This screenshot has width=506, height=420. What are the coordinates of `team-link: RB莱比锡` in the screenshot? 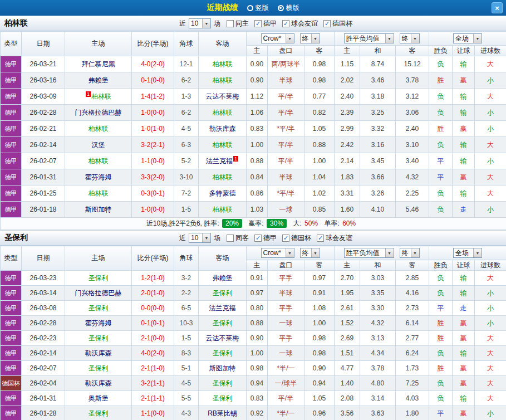 It's located at (223, 413).